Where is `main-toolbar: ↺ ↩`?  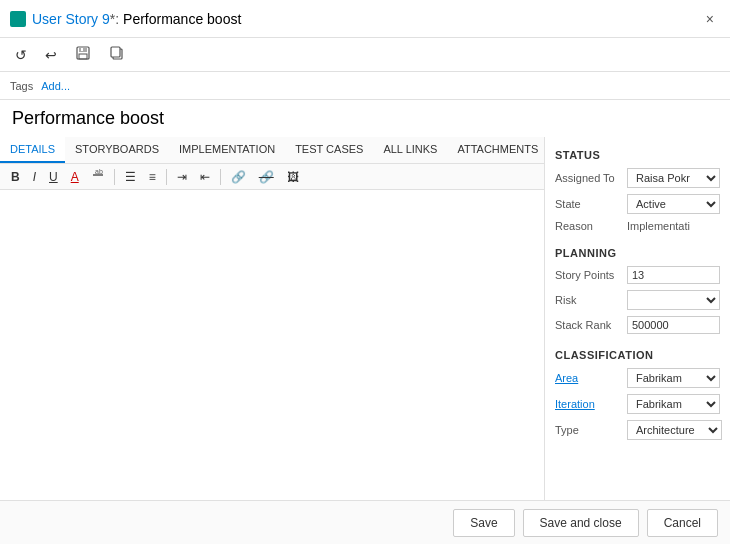
main-toolbar: ↺ ↩ is located at coordinates (365, 55).